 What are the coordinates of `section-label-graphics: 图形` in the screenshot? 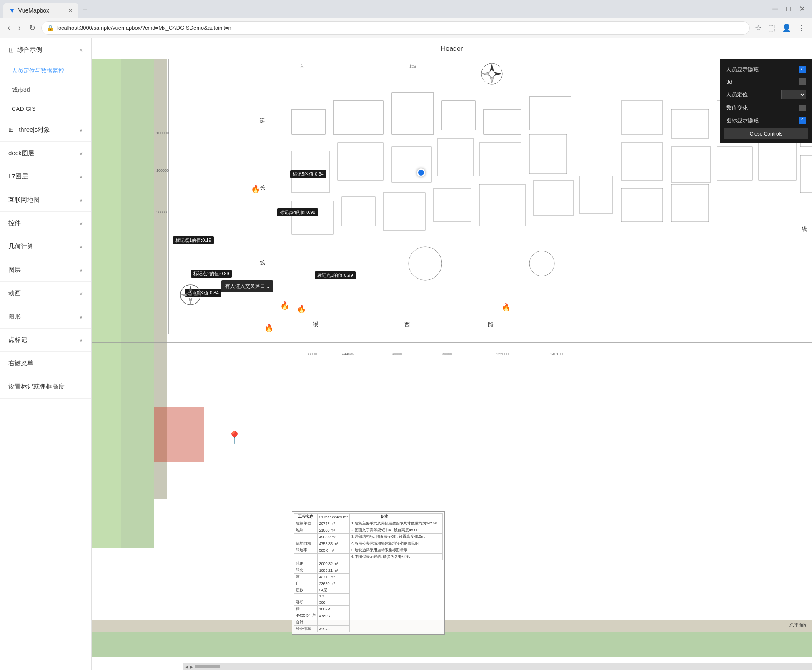 It's located at (15, 317).